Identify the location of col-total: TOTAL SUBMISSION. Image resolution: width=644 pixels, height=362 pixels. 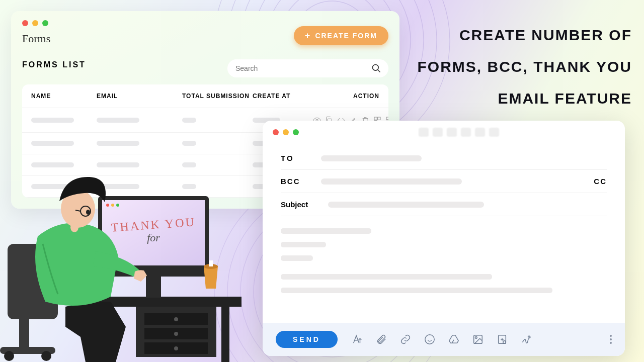
(217, 96).